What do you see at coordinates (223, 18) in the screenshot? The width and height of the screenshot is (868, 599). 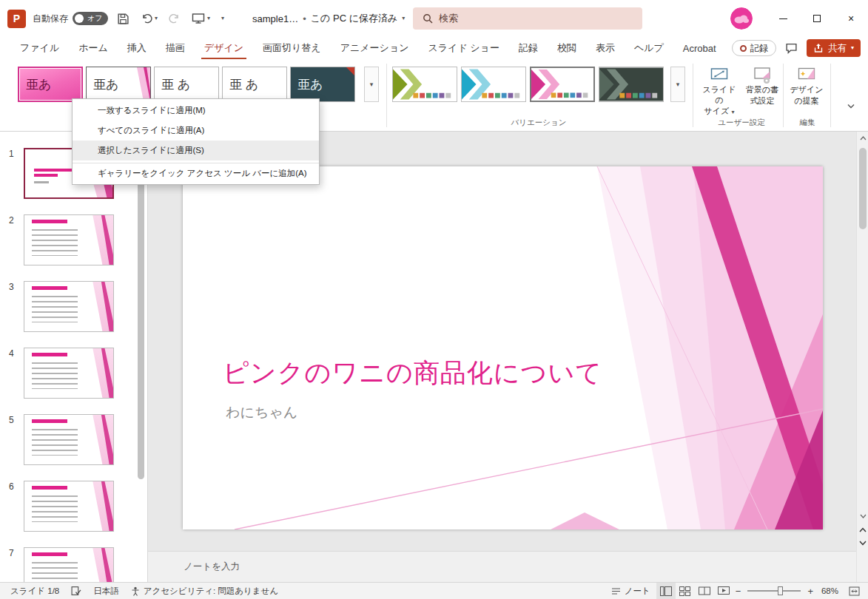 I see `qat-customize-button: ▾` at bounding box center [223, 18].